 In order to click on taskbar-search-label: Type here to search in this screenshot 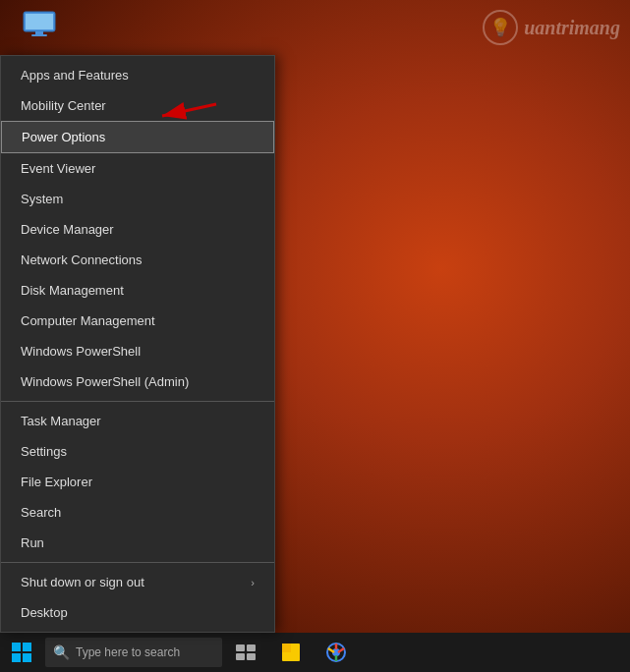, I will do `click(128, 652)`.